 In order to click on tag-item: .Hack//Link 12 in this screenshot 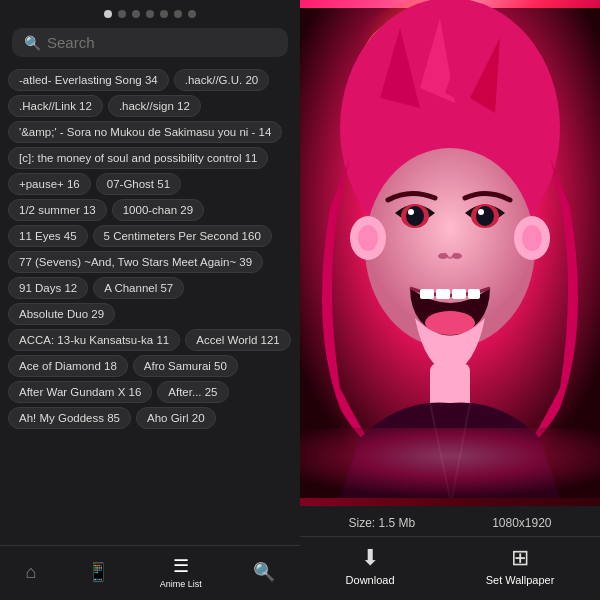, I will do `click(56, 106)`.